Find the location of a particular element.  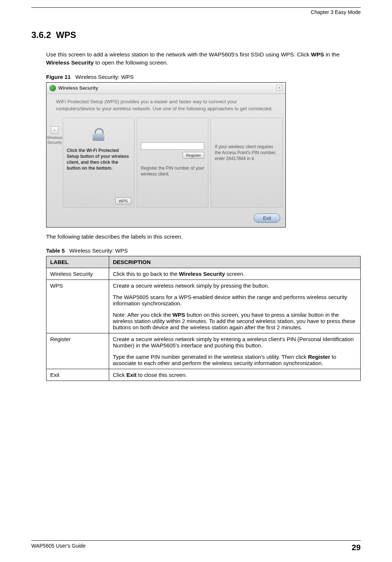

table-row: Register Create a secure wireless networ… is located at coordinates (204, 351).